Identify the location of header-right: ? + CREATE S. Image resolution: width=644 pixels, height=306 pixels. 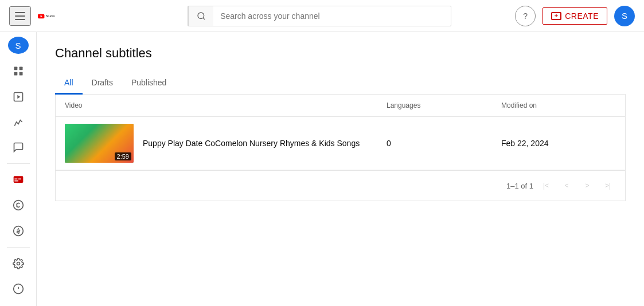
(575, 16).